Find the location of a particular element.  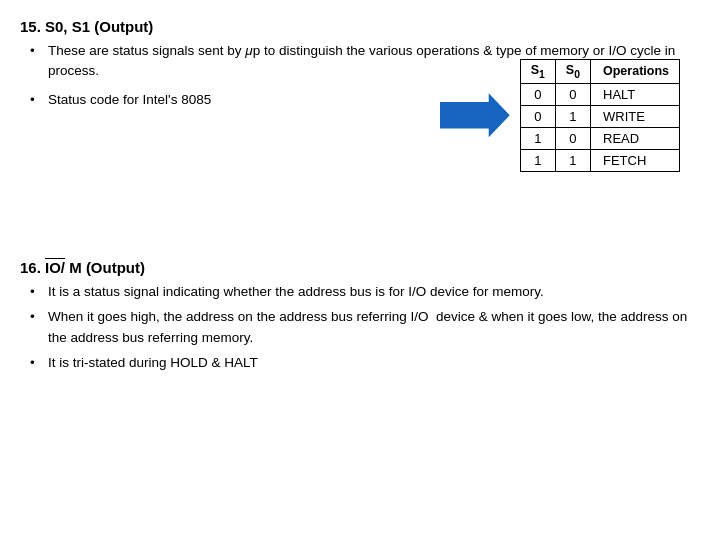

section15-title: 15. S0, S1 (Output) is located at coordinates (360, 26).